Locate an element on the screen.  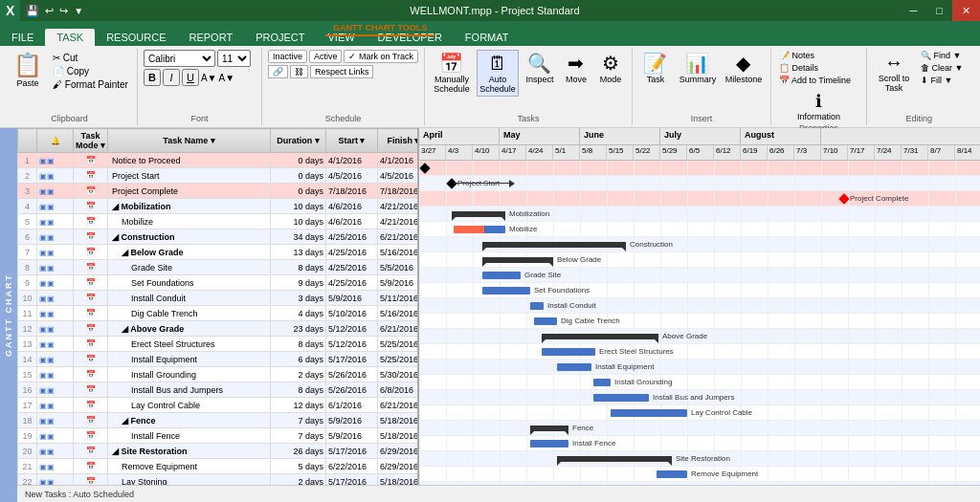
schedule-group: Inactive Active ✓ Mark on Track 🔗 ⛓ Resp… is located at coordinates (344, 86).